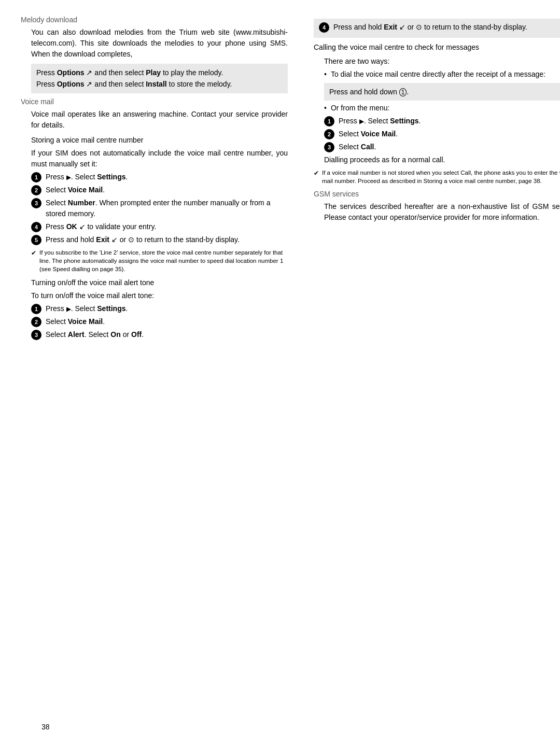 The image size is (560, 731). Describe the element at coordinates (324, 27) in the screenshot. I see `right-step-num-4: 4` at that location.